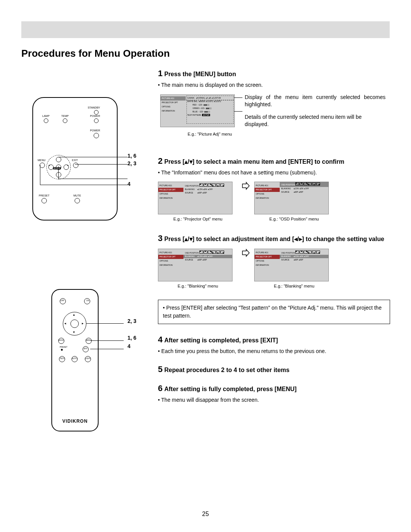  What do you see at coordinates (94, 107) in the screenshot?
I see `label-standby: STANDBY` at bounding box center [94, 107].